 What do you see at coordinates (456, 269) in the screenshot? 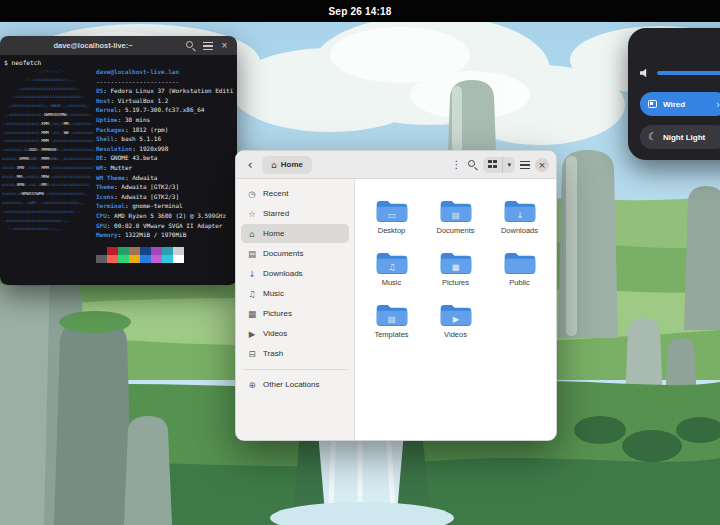
I see `folder-grid: ▭Desktop▤Documents↓Downloads♫Music▦Pictu…` at bounding box center [456, 269].